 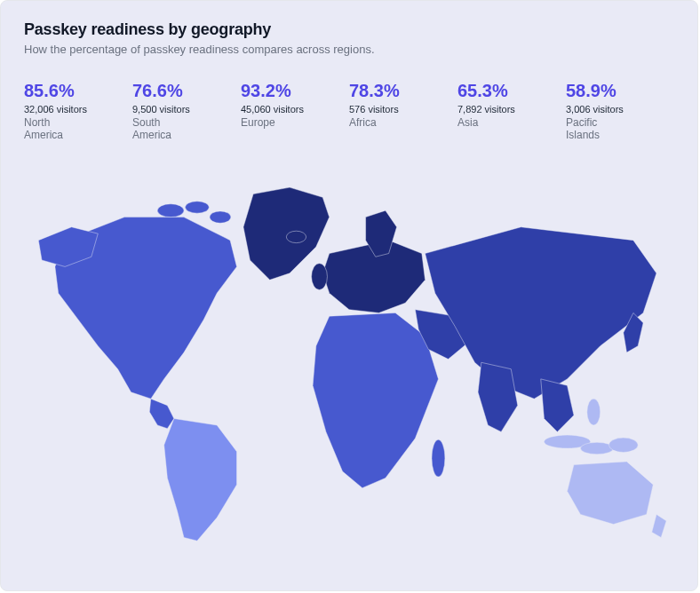 What do you see at coordinates (403, 91) in the screenshot?
I see `stat-percent: 78.3%` at bounding box center [403, 91].